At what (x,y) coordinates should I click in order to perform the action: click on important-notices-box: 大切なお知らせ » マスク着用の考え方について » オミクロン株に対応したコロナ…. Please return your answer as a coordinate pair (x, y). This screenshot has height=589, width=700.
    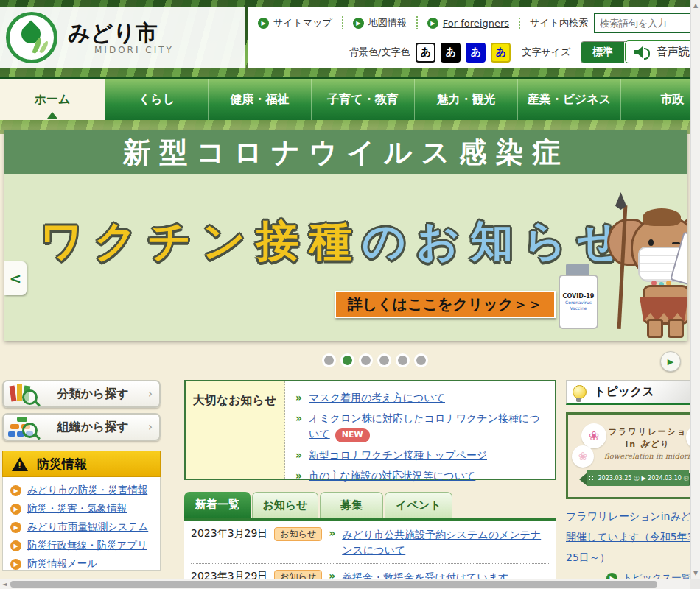
    Looking at the image, I should click on (370, 430).